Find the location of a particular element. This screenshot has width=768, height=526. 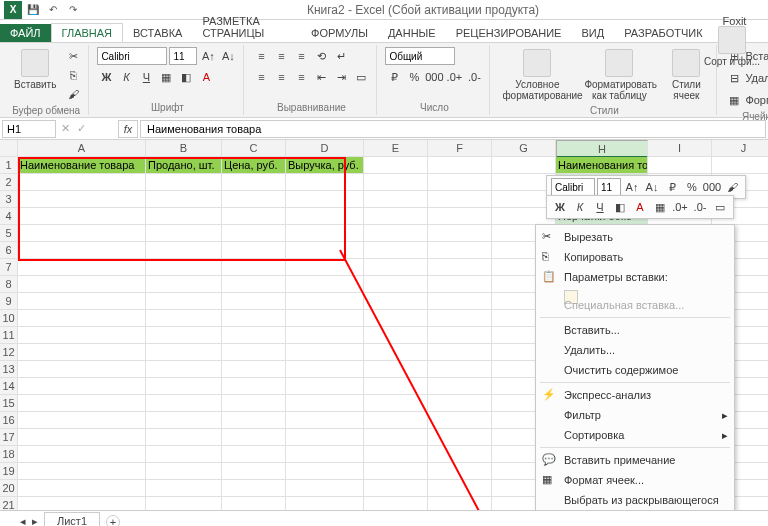

cell-E20 is located at coordinates (396, 488).